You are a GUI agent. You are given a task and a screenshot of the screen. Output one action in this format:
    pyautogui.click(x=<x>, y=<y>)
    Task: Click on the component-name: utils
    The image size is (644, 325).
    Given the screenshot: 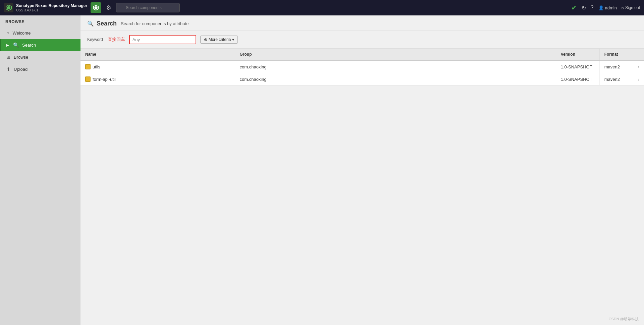 What is the action you would take?
    pyautogui.click(x=97, y=67)
    